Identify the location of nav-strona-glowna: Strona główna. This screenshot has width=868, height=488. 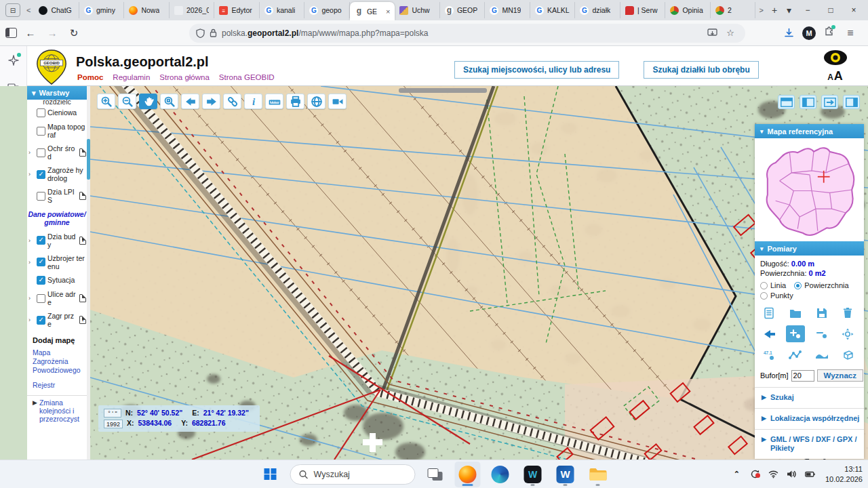
(184, 77).